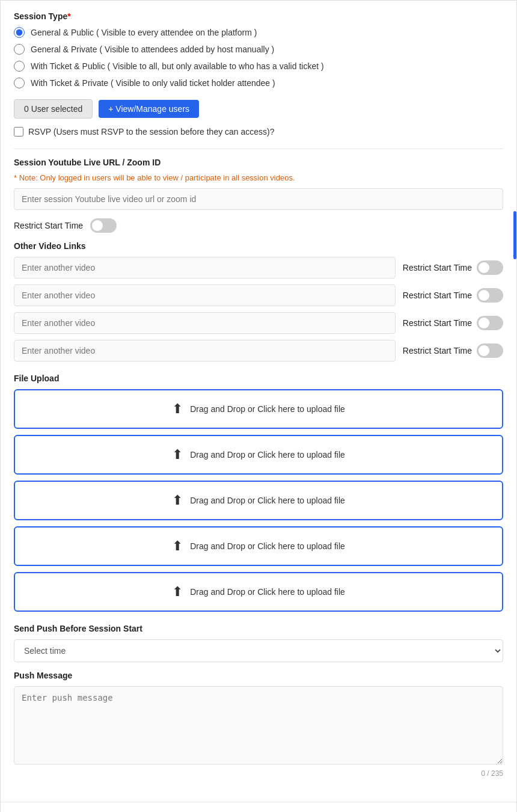 Image resolution: width=517 pixels, height=812 pixels. I want to click on session-type-label: Session Type*, so click(258, 16).